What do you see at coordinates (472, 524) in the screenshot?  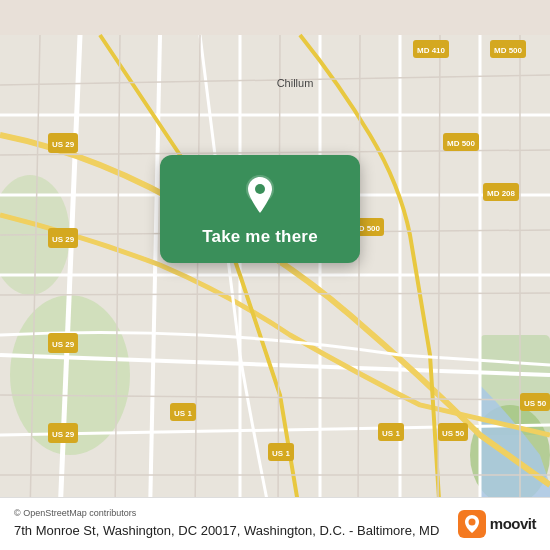 I see `moovit-icon` at bounding box center [472, 524].